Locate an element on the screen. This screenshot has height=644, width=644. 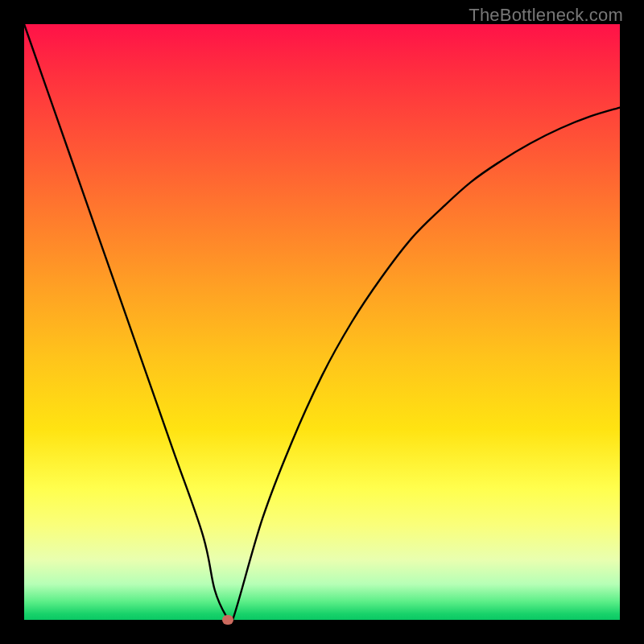
optimal-point-marker is located at coordinates (228, 620).